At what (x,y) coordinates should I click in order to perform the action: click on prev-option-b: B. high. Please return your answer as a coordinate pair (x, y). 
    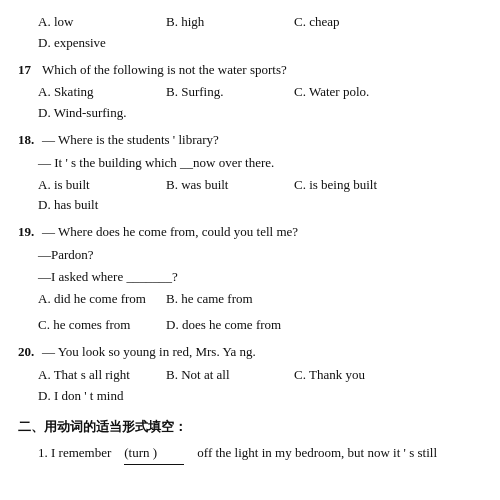
    Looking at the image, I should click on (221, 22).